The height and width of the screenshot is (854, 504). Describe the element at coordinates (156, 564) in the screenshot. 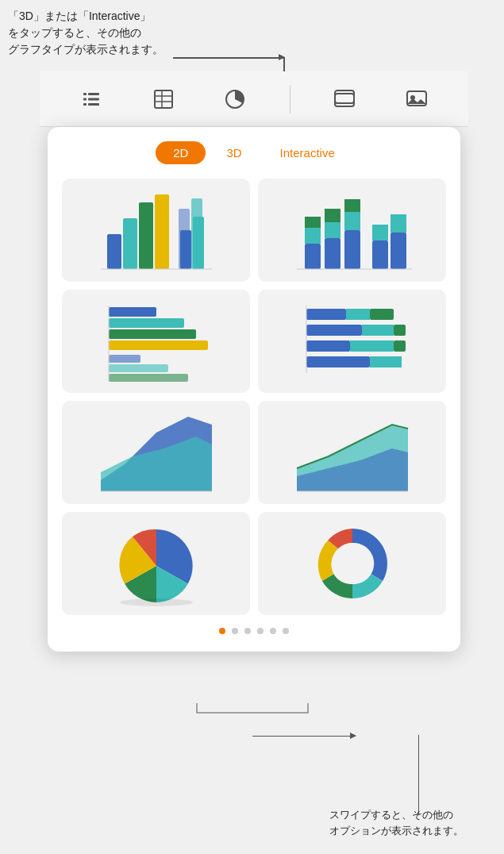

I see `chart-cell-pie` at that location.